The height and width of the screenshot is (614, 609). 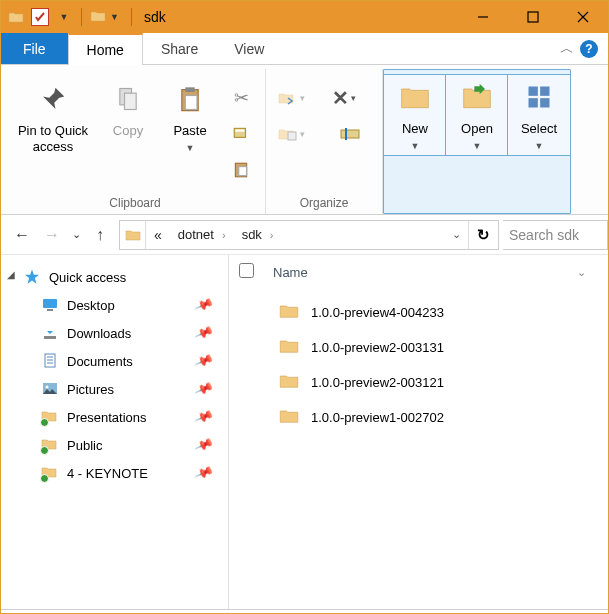 What do you see at coordinates (202, 234) in the screenshot?
I see `breadcrumb-parent: dotnet›` at bounding box center [202, 234].